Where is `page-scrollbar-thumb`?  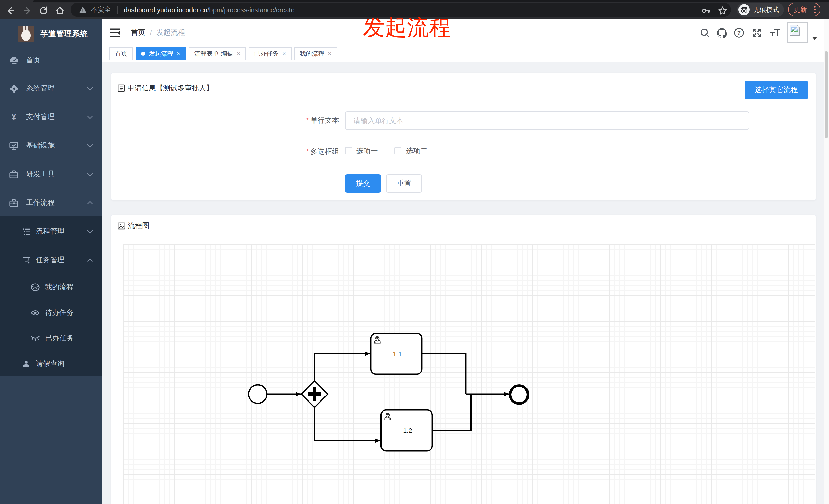 page-scrollbar-thumb is located at coordinates (826, 94).